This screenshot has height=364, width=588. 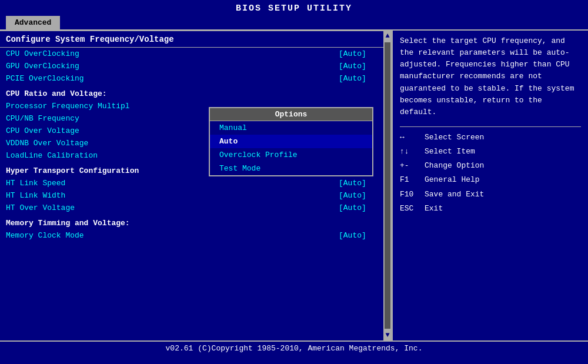 I want to click on ht-settings-group: HT Link Speed [Auto] HT Link Width [Auto…, so click(x=196, y=195).